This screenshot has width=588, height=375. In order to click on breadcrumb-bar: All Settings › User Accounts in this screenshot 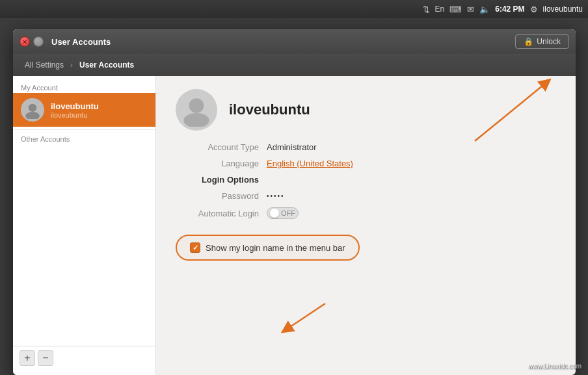, I will do `click(294, 65)`.